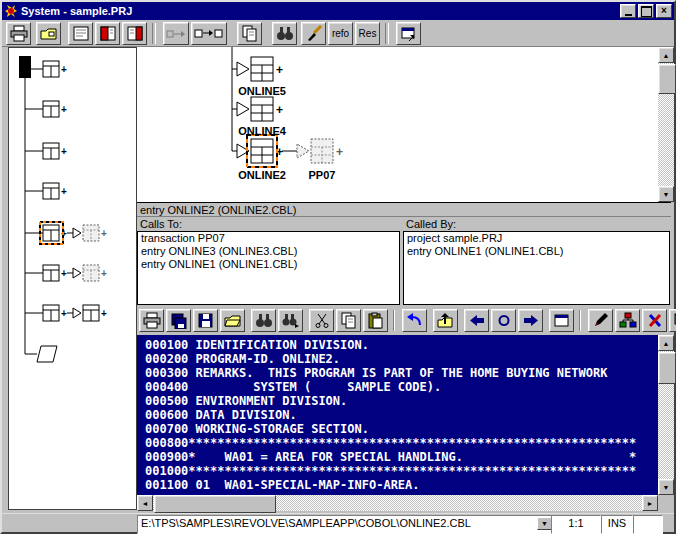 Image resolution: width=676 pixels, height=534 pixels. What do you see at coordinates (322, 320) in the screenshot?
I see `scissors-icon` at bounding box center [322, 320].